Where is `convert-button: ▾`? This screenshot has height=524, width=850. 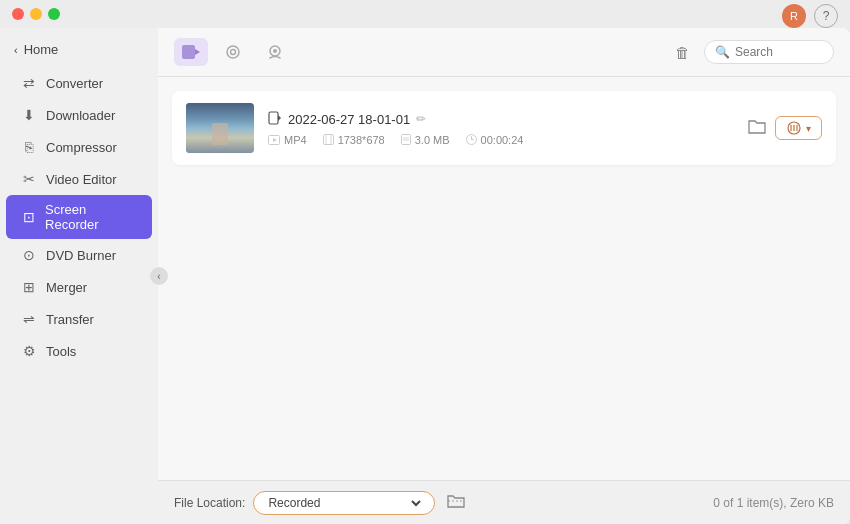
convert-button: ▾ is located at coordinates (798, 128).